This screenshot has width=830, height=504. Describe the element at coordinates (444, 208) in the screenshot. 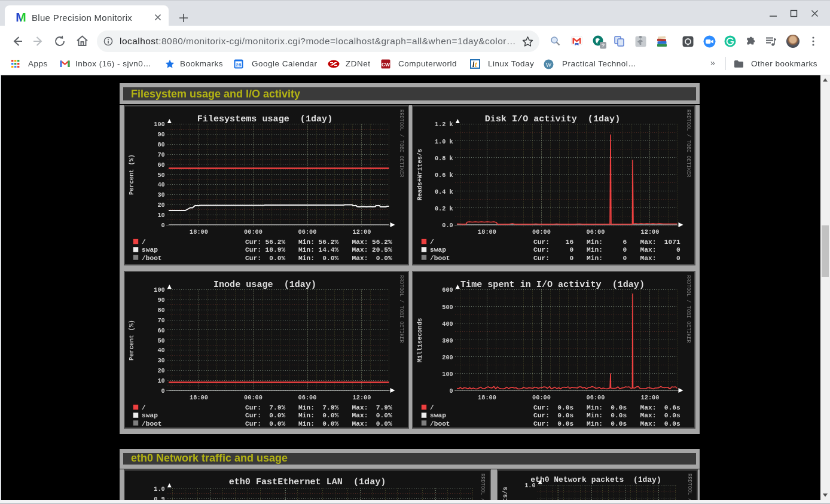

I see `svg-text: 0.2 k` at that location.